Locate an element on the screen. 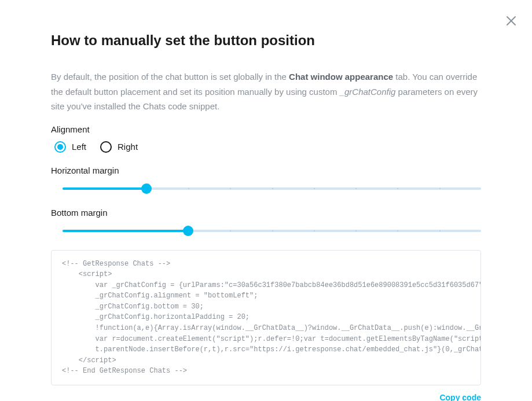 This screenshot has height=401, width=532. horizontal-margin-section: Horizontal margin is located at coordinates (266, 181).